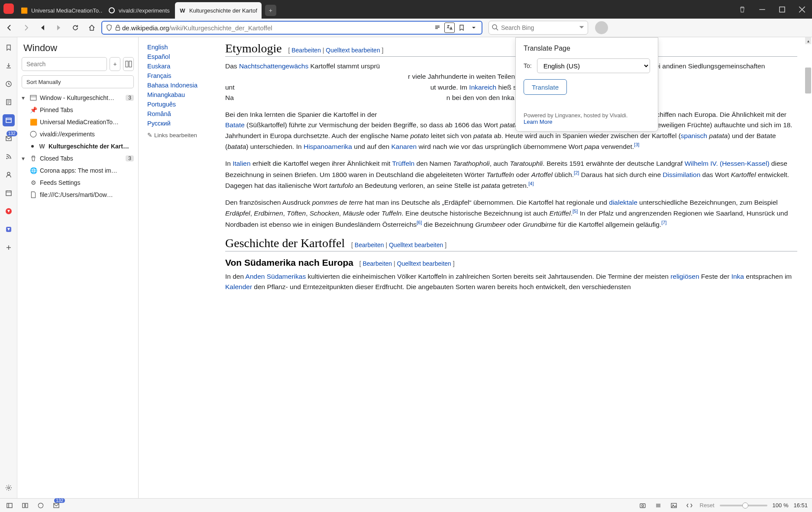  I want to click on ref-link: [4], so click(531, 184).